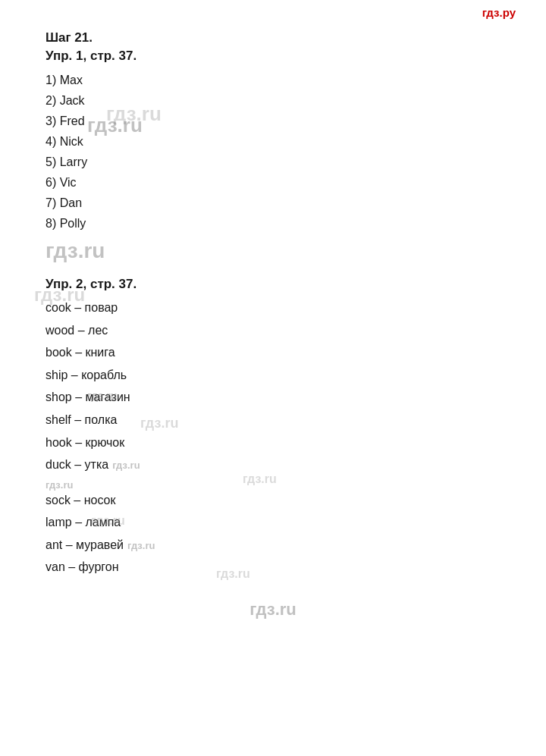  Describe the element at coordinates (273, 522) in the screenshot. I see `vocab-item: lamp – лампа` at that location.